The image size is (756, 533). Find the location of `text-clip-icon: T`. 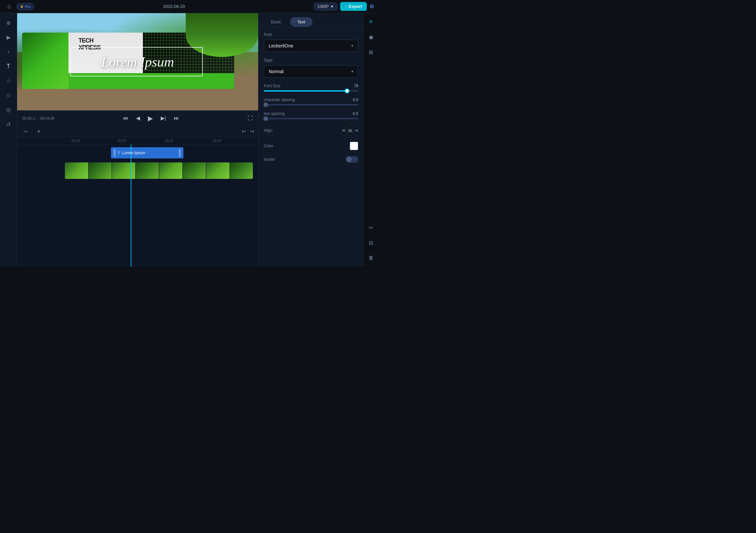

text-clip-icon: T is located at coordinates (119, 153).